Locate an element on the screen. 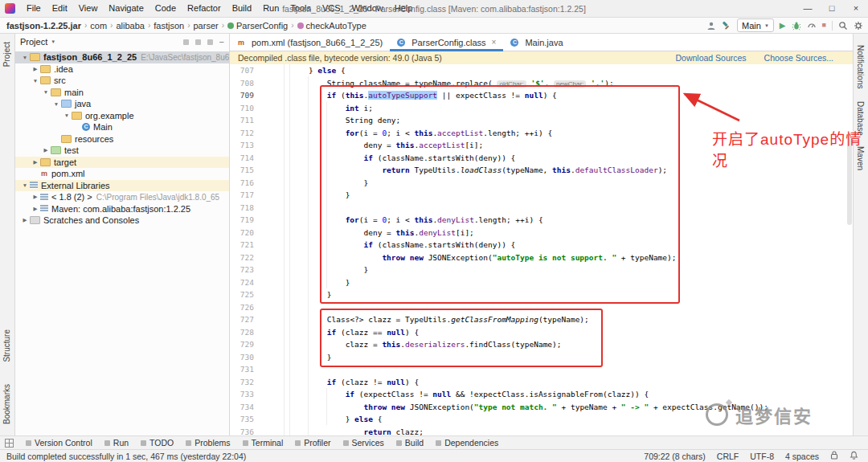  line-number: 721 is located at coordinates (245, 245).